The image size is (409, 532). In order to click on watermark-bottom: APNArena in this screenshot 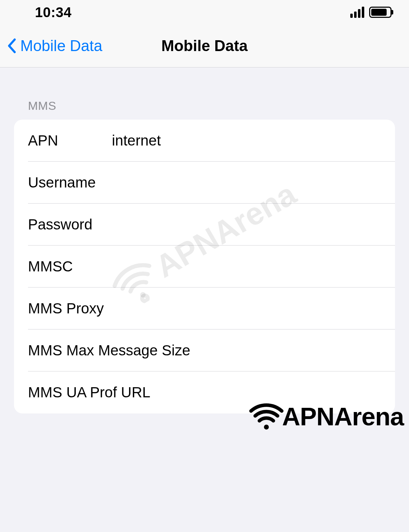, I will do `click(327, 417)`.